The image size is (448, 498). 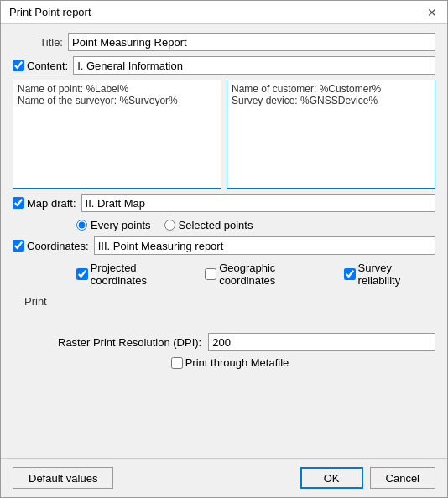 What do you see at coordinates (47, 65) in the screenshot?
I see `content-label: Content:` at bounding box center [47, 65].